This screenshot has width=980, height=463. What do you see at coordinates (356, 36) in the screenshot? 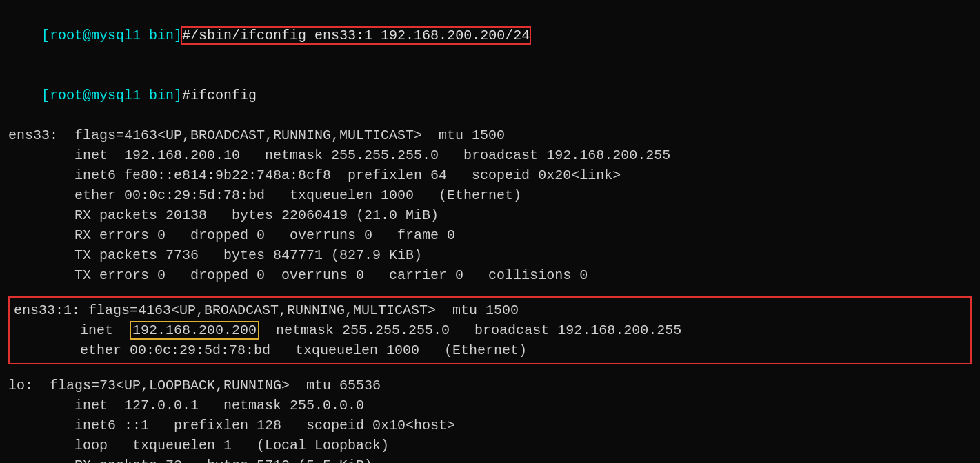
I see `highlighted-command-1: #/sbin/ifconfig ens33:1 192.168.200.200/…` at bounding box center [356, 36].